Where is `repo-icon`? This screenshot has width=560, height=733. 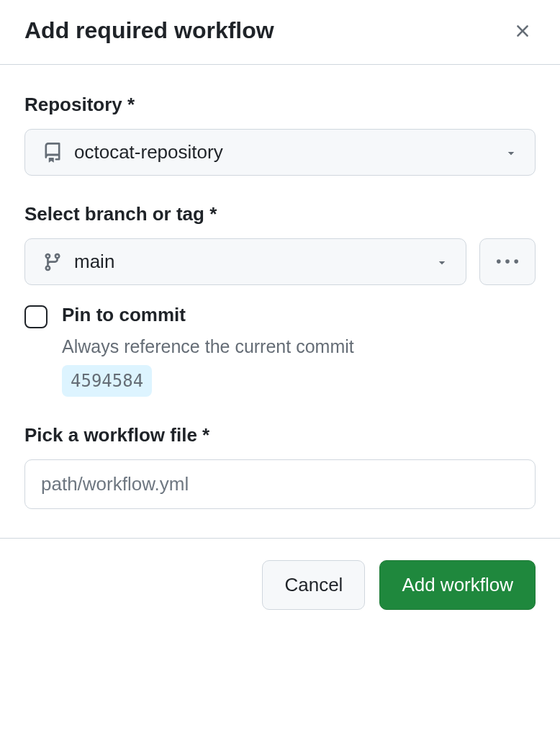 repo-icon is located at coordinates (53, 153).